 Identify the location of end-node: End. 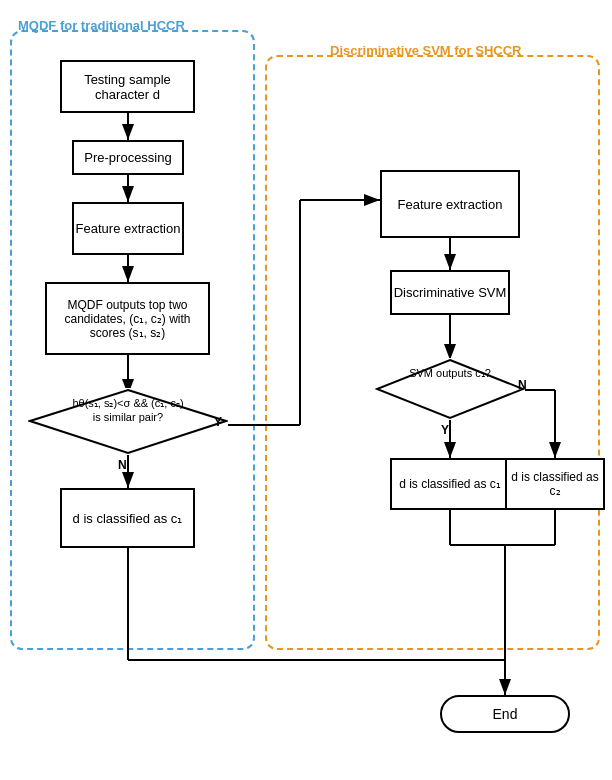
(505, 714).